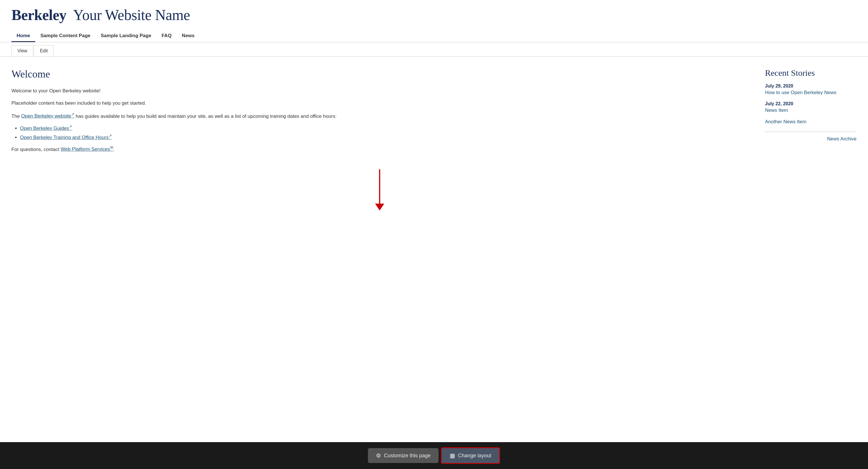  Describe the element at coordinates (811, 107) in the screenshot. I see `story-2: July 22, 2020 News Item` at that location.